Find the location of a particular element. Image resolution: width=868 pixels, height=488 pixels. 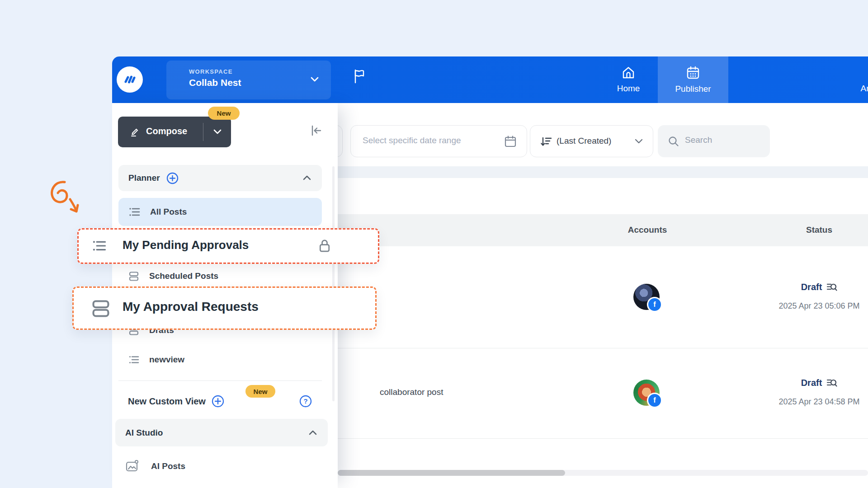

app-logo-stripes-icon is located at coordinates (130, 80).